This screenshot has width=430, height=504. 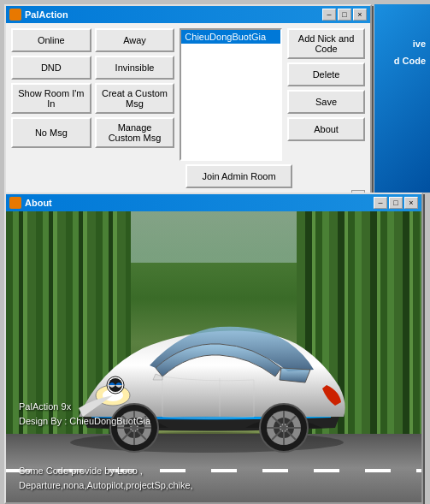 What do you see at coordinates (135, 40) in the screenshot?
I see `away-button: Away` at bounding box center [135, 40].